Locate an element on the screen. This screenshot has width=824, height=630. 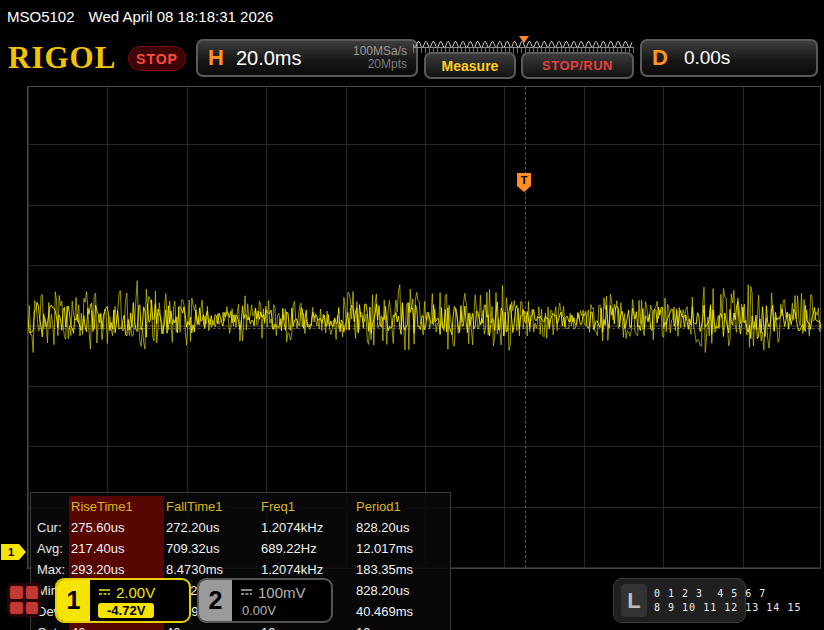
memory-trigger-marker-icon is located at coordinates (524, 40).